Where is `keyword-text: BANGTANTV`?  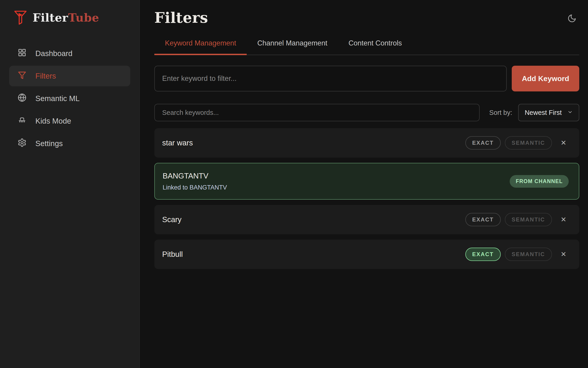
keyword-text: BANGTANTV is located at coordinates (195, 176).